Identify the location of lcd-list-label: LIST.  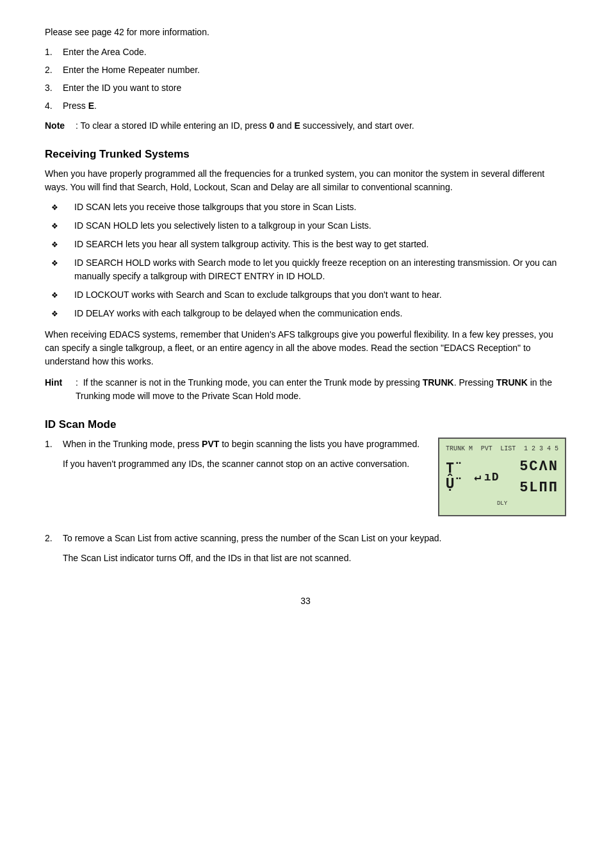
(508, 448).